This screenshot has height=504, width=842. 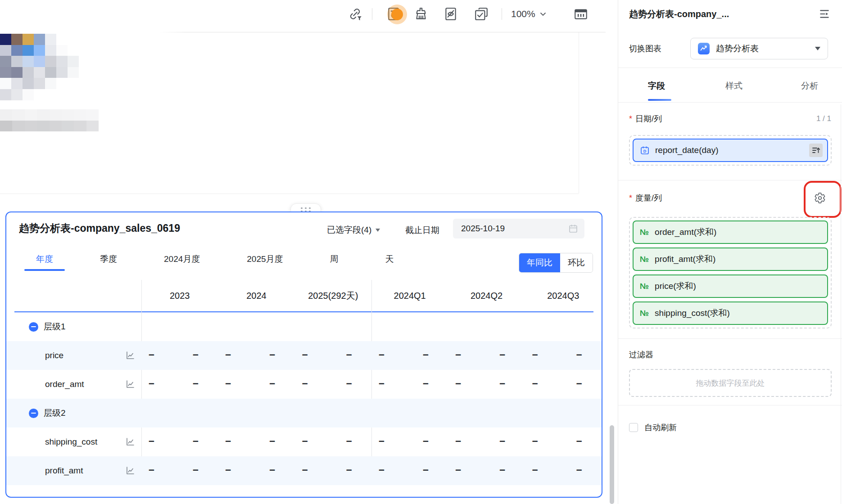 What do you see at coordinates (645, 150) in the screenshot?
I see `calendar-d-icon: D` at bounding box center [645, 150].